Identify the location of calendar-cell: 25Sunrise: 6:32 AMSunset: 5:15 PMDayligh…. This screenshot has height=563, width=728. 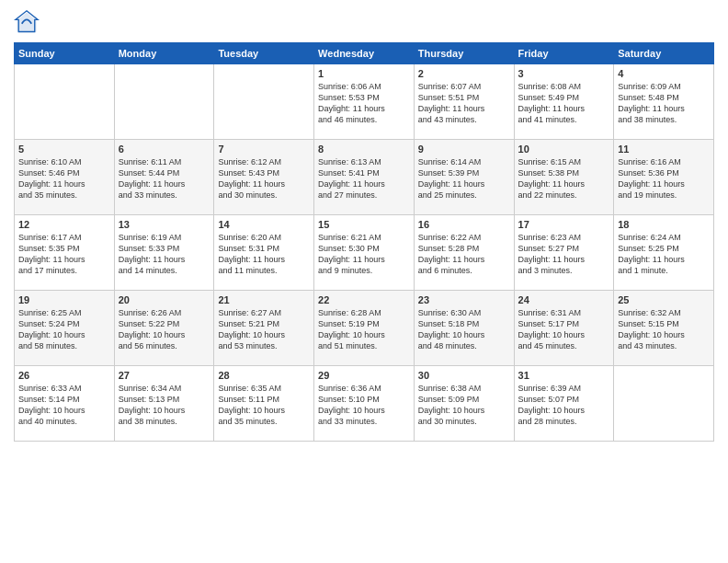
(664, 328).